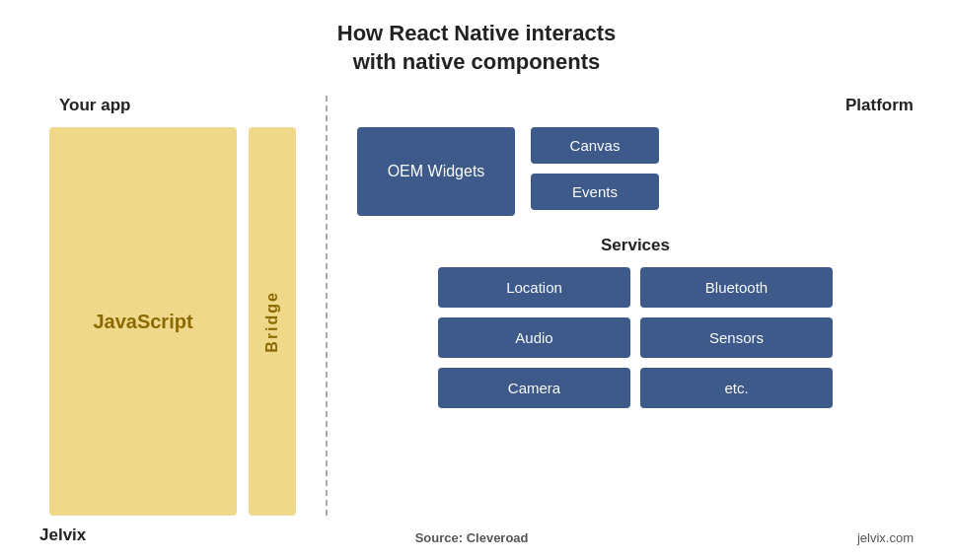  What do you see at coordinates (535, 337) in the screenshot?
I see `service-box: Audio` at bounding box center [535, 337].